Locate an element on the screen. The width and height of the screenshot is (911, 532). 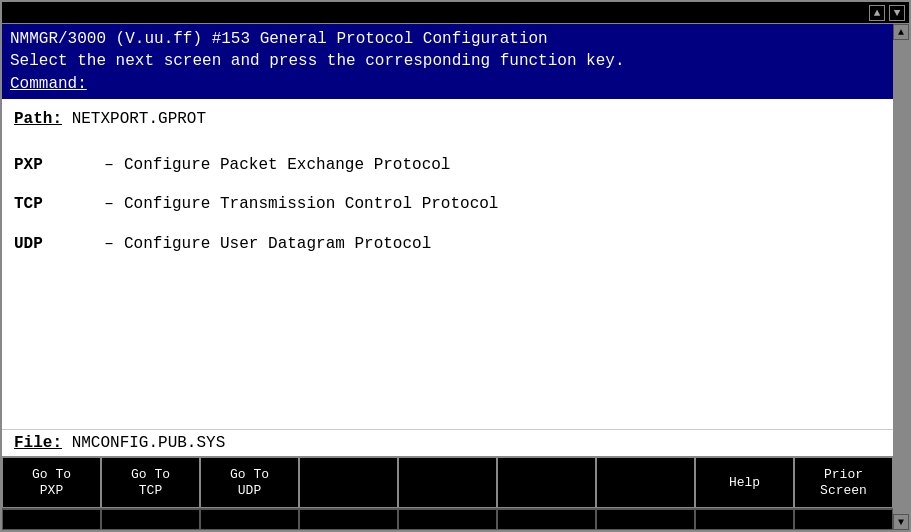
path-value: NETXPORT.GPROT is located at coordinates (139, 119).